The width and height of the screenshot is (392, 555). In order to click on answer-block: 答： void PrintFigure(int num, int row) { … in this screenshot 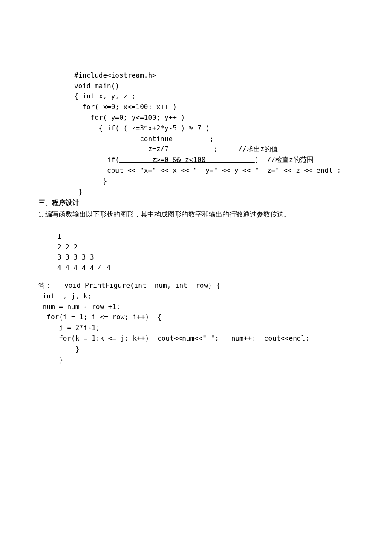, I will do `click(196, 323)`.